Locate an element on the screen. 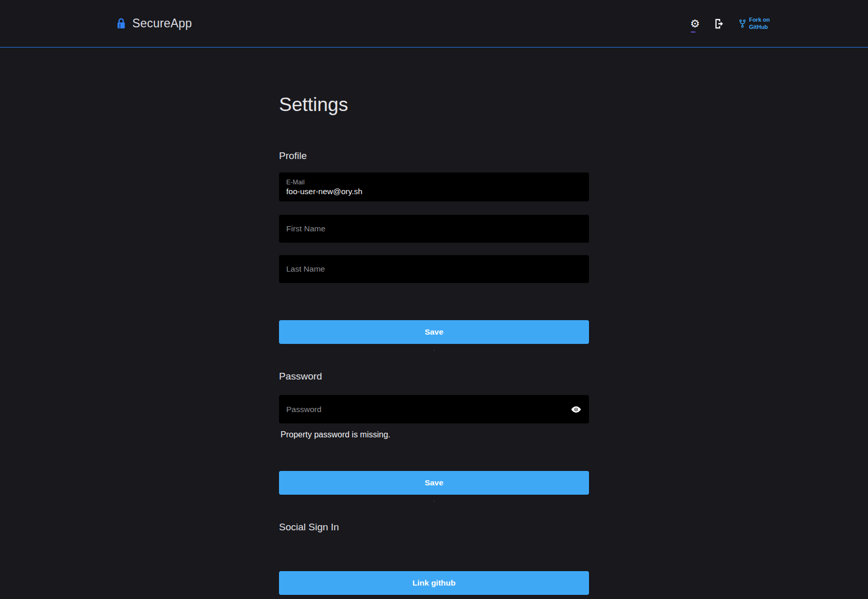 This screenshot has height=599, width=868. email-field: E-Mail is located at coordinates (434, 187).